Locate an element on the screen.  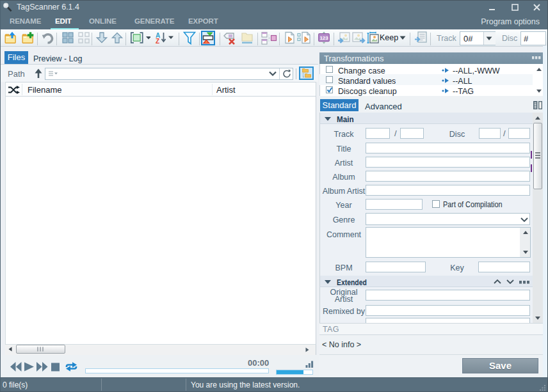
svg-text: Z is located at coordinates (157, 41).